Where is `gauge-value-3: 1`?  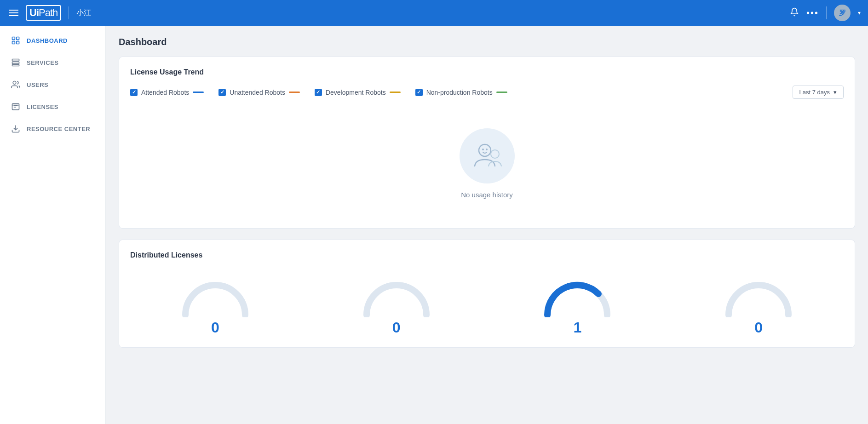
gauge-value-3: 1 is located at coordinates (577, 327).